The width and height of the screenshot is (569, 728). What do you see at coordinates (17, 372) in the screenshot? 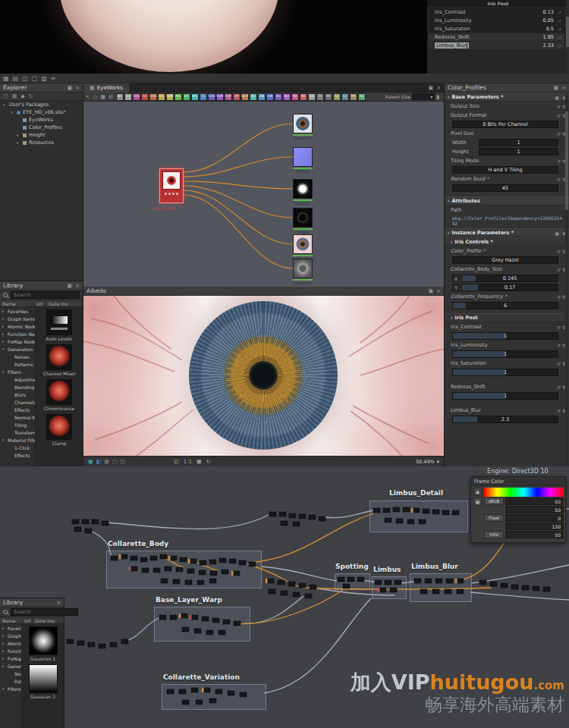
I see `library-category: ▾ Filters` at bounding box center [17, 372].